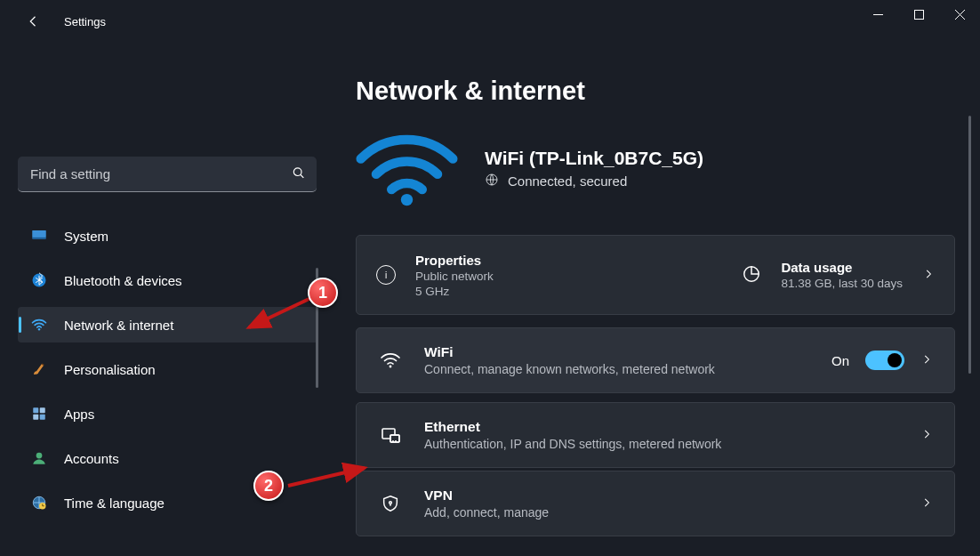 Image resolution: width=980 pixels, height=556 pixels. I want to click on data-usage-icon, so click(751, 276).